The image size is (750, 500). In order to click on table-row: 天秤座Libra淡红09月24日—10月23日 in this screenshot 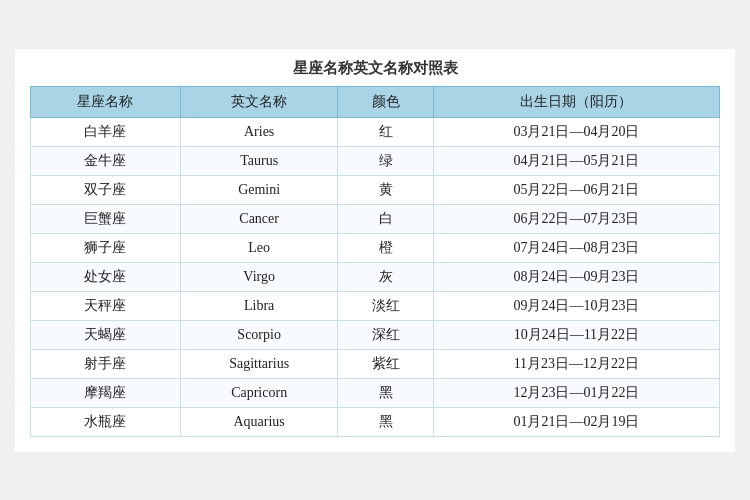, I will do `click(376, 306)`.